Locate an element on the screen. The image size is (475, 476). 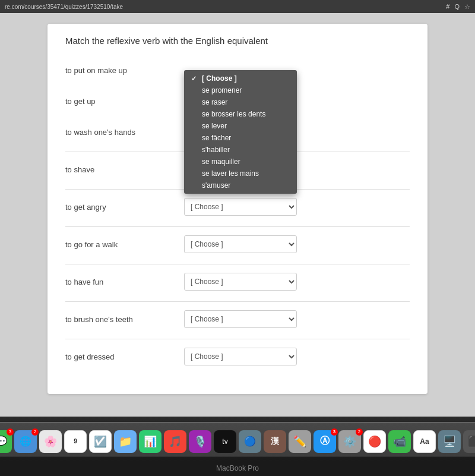
dock-icon-podcasts: 🎙️ is located at coordinates (200, 442).